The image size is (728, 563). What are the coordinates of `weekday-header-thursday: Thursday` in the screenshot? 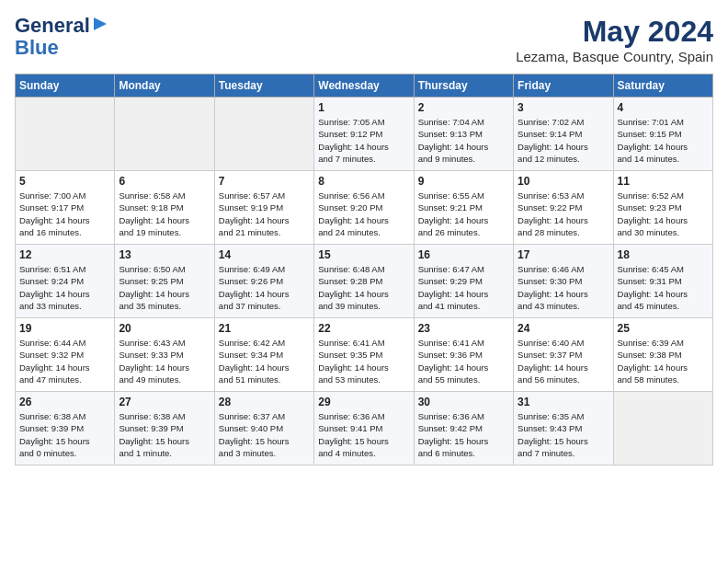 It's located at (463, 86).